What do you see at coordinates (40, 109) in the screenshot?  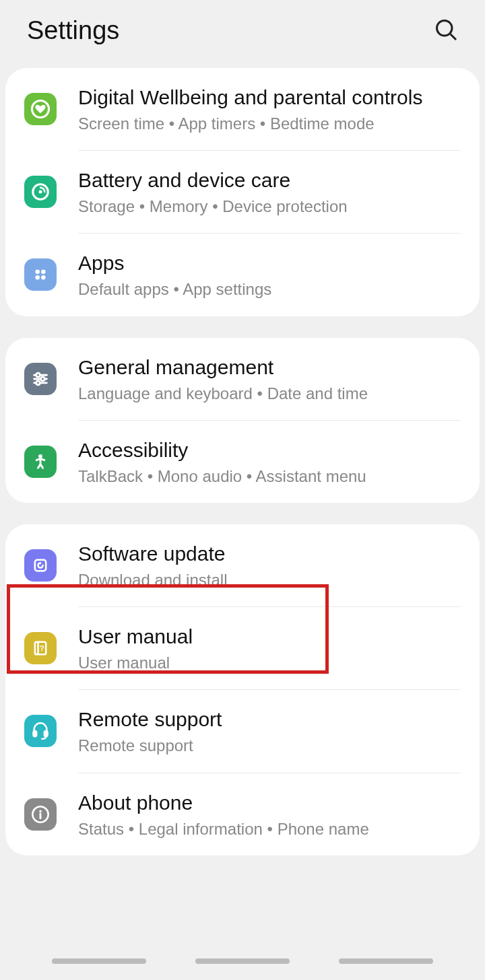 I see `wellbeing-icon` at bounding box center [40, 109].